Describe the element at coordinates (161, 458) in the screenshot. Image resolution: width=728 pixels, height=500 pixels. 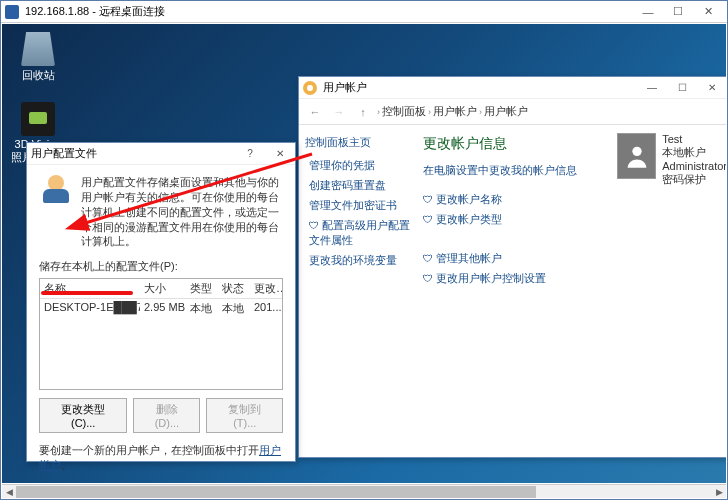
I see `dlg-footer-text: 要创建一个新的用户帐户，在控制面板中打开用户帐户。` at that location.